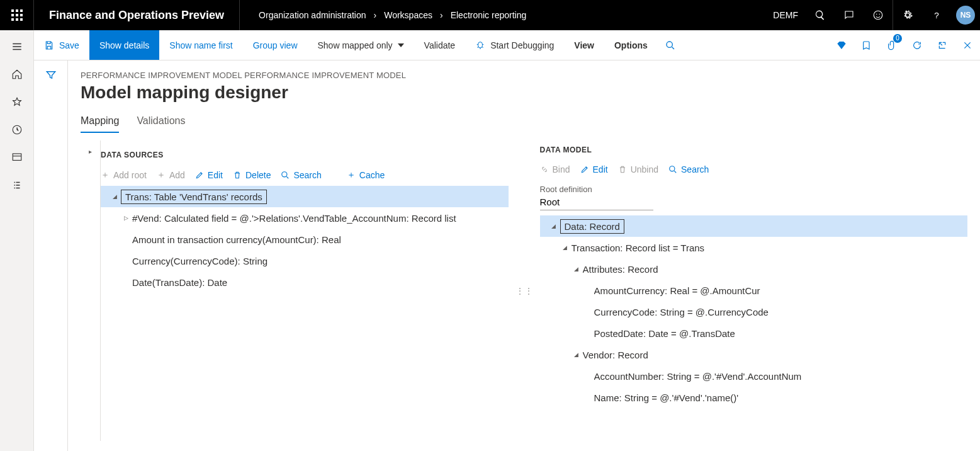 This screenshot has height=451, width=980. What do you see at coordinates (99, 122) in the screenshot?
I see `tab-mapping: Mapping` at bounding box center [99, 122].